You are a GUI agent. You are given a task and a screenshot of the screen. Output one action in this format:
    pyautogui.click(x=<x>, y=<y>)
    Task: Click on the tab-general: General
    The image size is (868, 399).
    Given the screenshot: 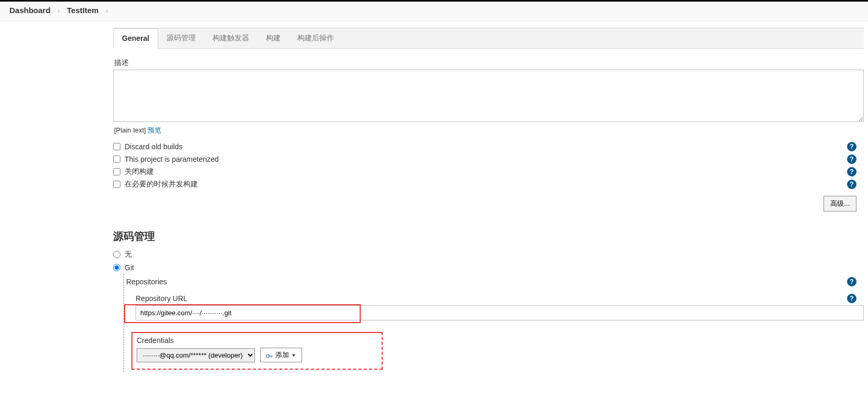 What is the action you would take?
    pyautogui.click(x=136, y=39)
    